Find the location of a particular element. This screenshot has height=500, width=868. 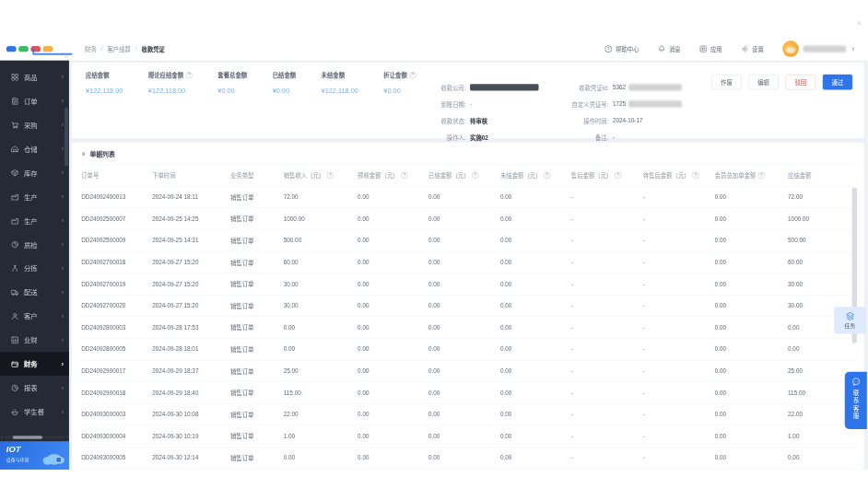

sidebar-item-label: 业财 is located at coordinates (31, 340).